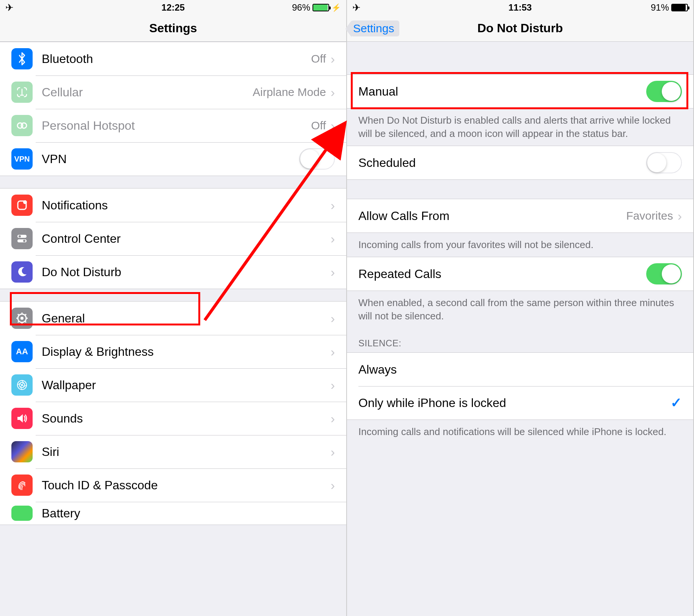 Image resolution: width=694 pixels, height=616 pixels. I want to click on row-manual: Manual, so click(520, 91).